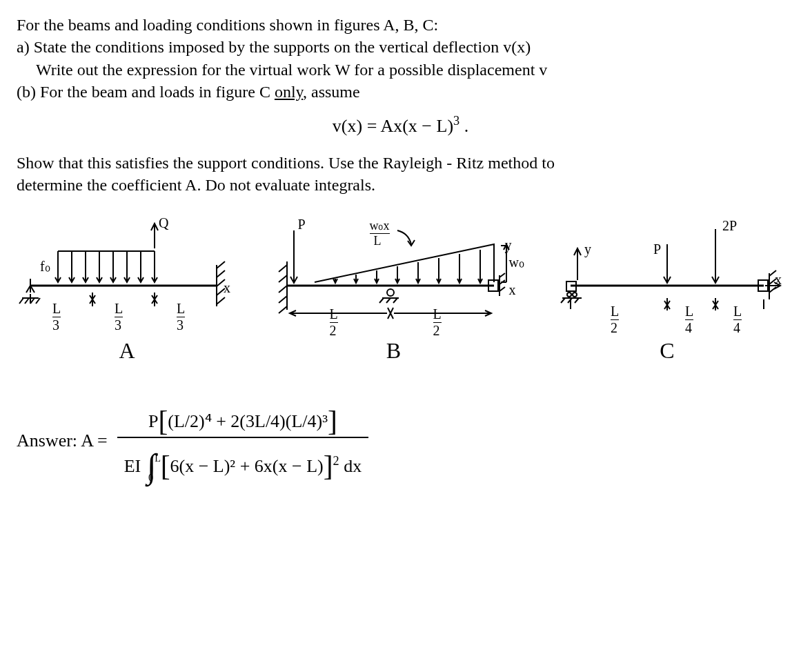 The image size is (801, 672). What do you see at coordinates (62, 441) in the screenshot?
I see `answer-label: Answer: A =` at bounding box center [62, 441].